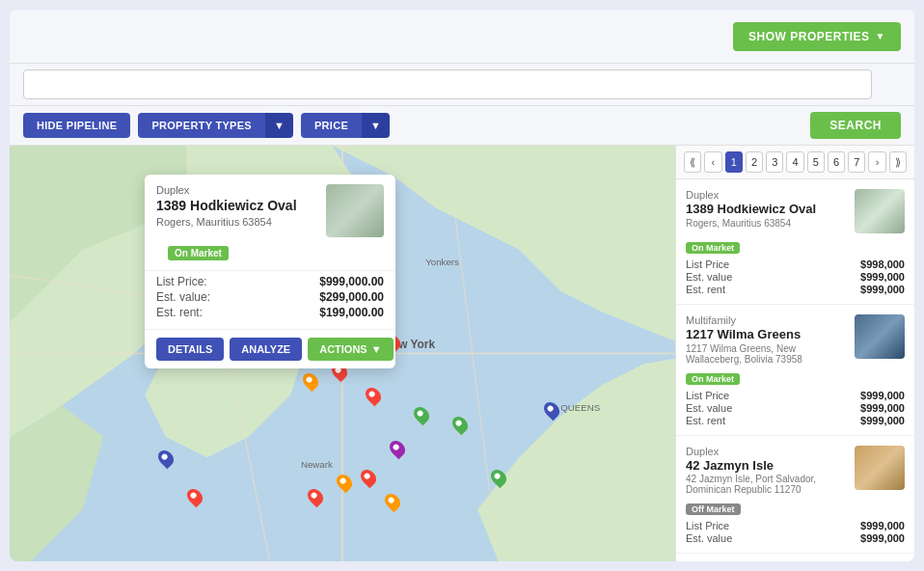 This screenshot has width=924, height=571. What do you see at coordinates (816, 162) in the screenshot?
I see `pagination-page-5: 5` at bounding box center [816, 162].